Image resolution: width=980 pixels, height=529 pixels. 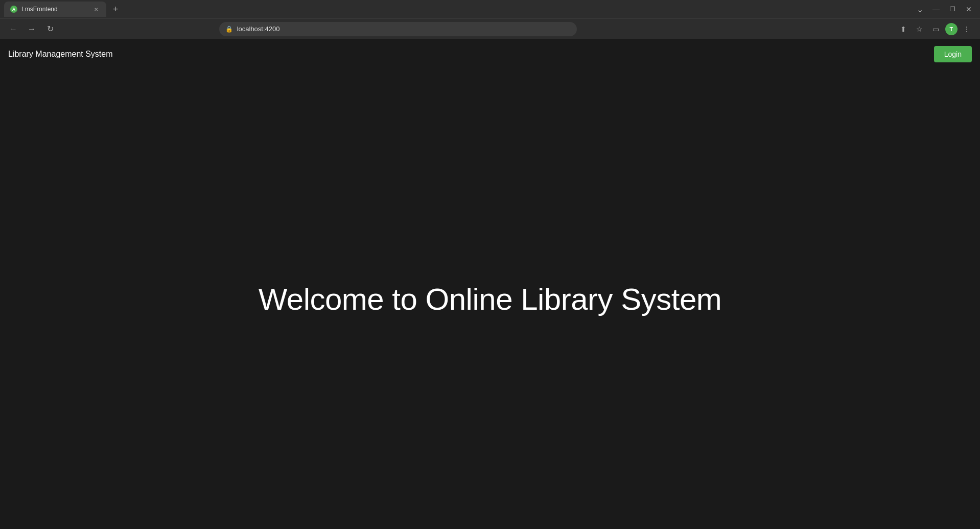 I want to click on window-controls: ⌄ — ❐ ✕, so click(x=944, y=9).